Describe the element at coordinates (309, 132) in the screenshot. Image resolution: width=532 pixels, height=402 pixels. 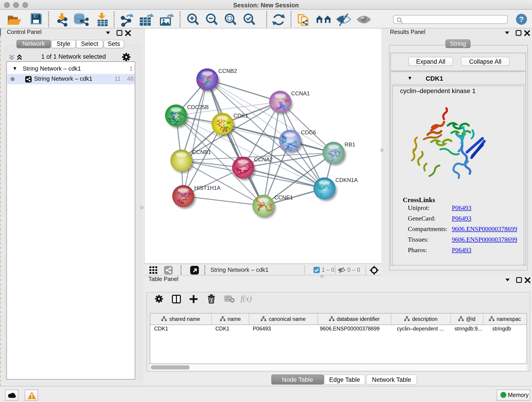
I see `svg-text: CDC6` at that location.